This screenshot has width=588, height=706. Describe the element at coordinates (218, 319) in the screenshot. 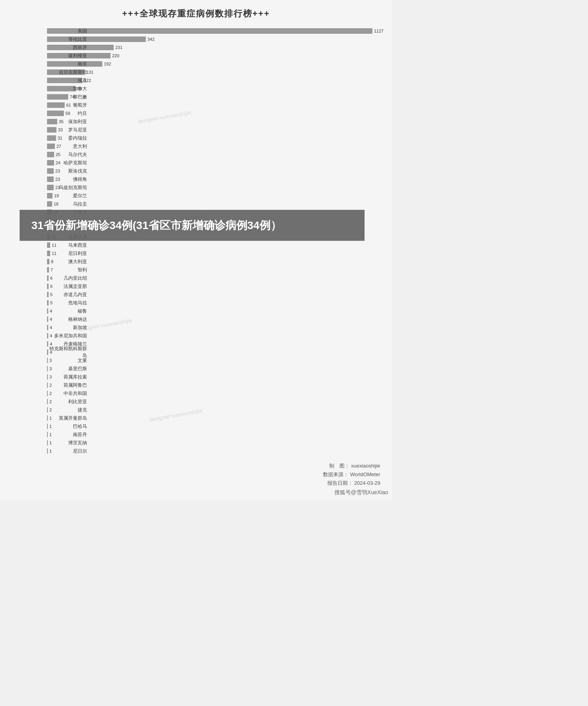

I see `bar-row: 格林纳达4` at that location.